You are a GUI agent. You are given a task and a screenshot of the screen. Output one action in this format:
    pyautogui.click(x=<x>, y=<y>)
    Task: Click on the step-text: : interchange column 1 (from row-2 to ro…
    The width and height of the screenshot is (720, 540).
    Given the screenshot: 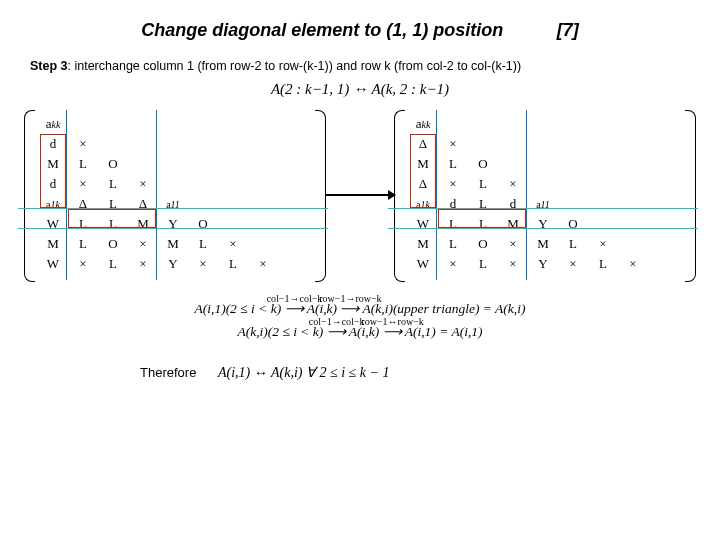 What is the action you would take?
    pyautogui.click(x=295, y=66)
    